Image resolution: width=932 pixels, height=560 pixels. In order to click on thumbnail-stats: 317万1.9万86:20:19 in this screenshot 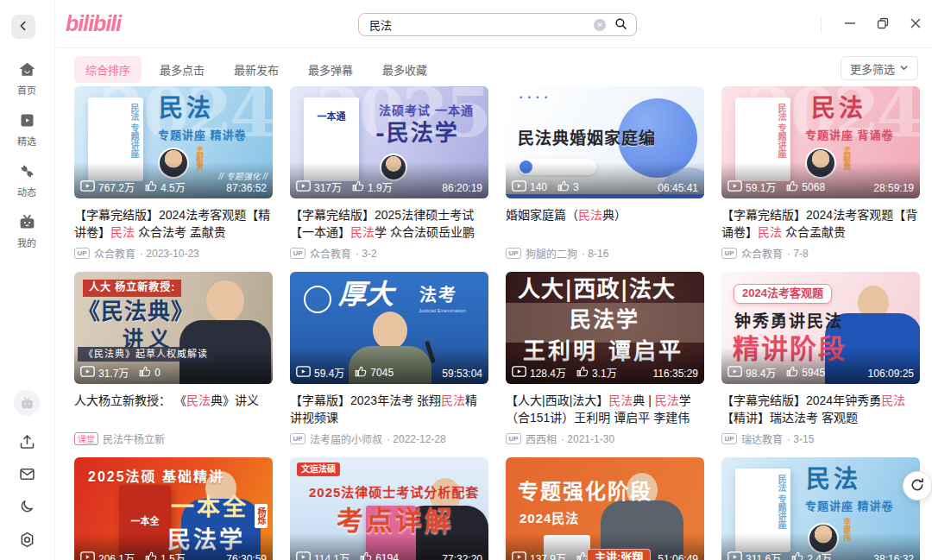, I will do `click(389, 180)`.